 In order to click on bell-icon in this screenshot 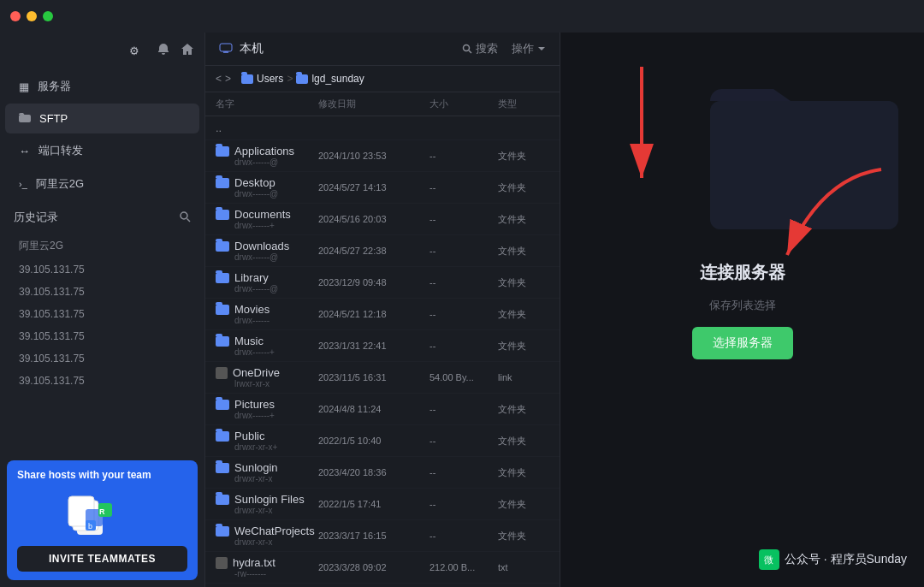, I will do `click(163, 51)`.